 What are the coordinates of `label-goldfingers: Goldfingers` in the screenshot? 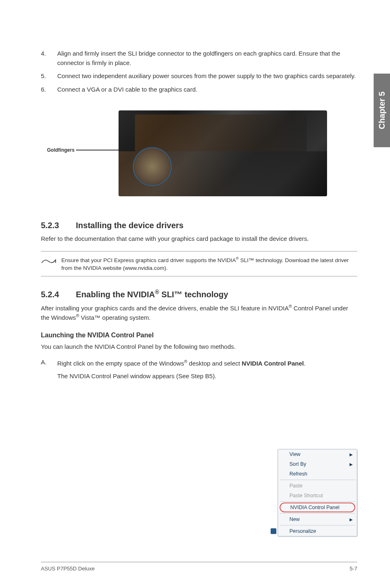 It's located at (61, 150).